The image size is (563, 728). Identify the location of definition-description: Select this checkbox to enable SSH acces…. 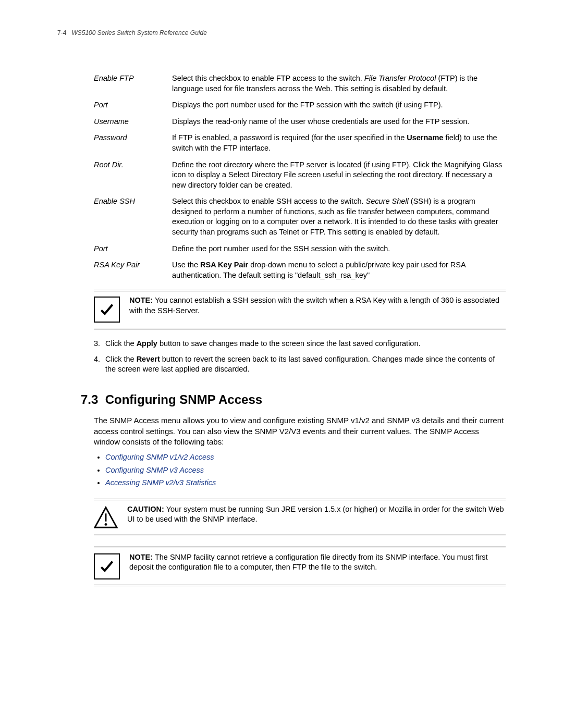
(339, 217).